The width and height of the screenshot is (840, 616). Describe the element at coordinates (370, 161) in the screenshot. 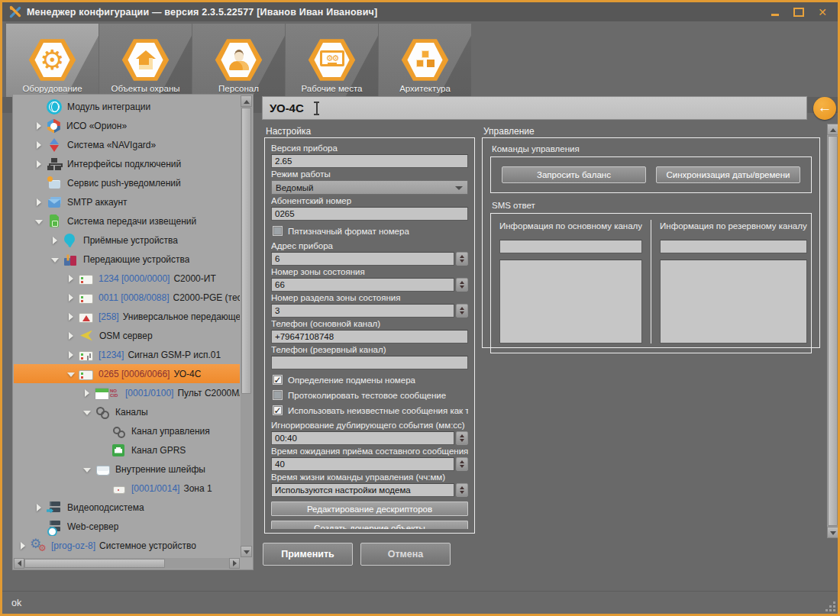

I see `text-input: 2.65` at that location.